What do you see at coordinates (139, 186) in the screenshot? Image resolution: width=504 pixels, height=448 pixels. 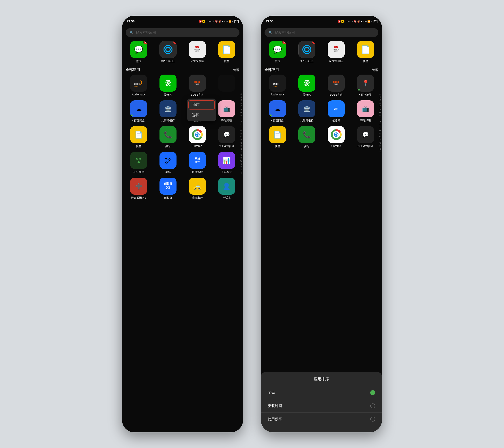 I see `daishell-icon-left: ➕` at bounding box center [139, 186].